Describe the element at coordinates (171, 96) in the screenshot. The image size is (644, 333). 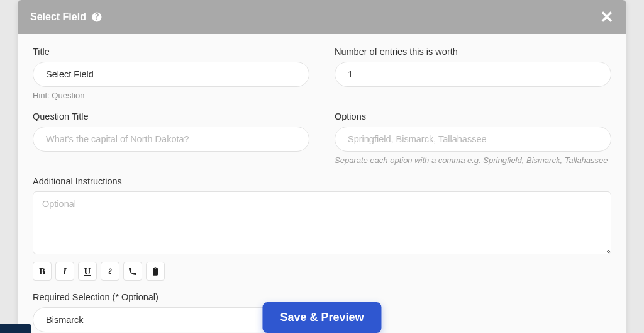
I see `title-hint: Hint: Question` at that location.